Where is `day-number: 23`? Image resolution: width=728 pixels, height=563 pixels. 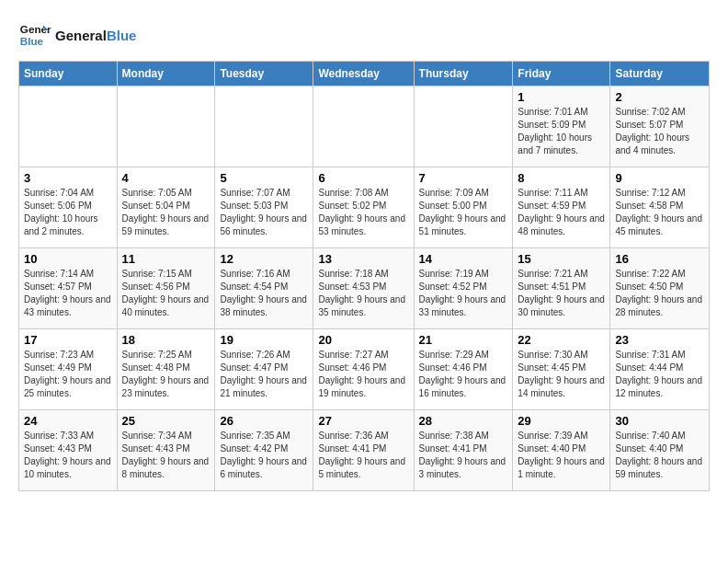 day-number: 23 is located at coordinates (660, 340).